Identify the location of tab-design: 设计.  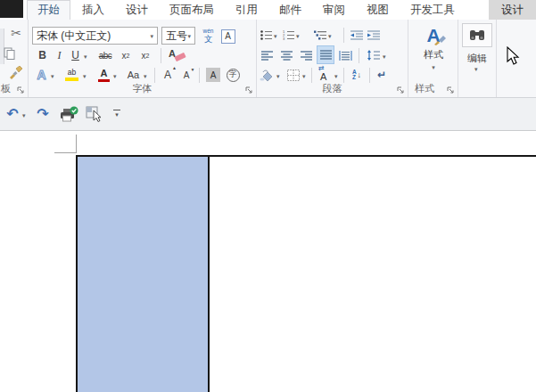
(137, 10).